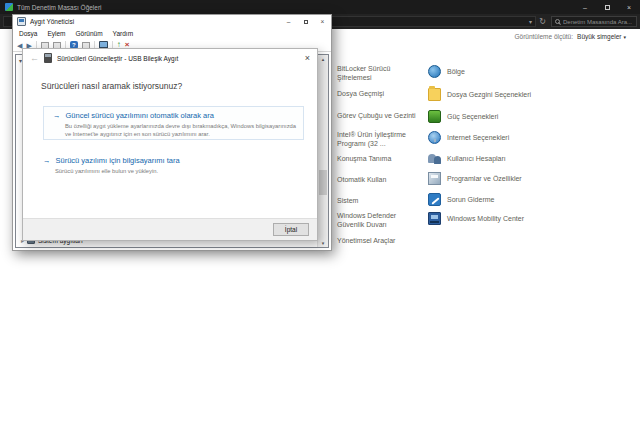  What do you see at coordinates (288, 22) in the screenshot?
I see `dm-minimize-button: –` at bounding box center [288, 22].